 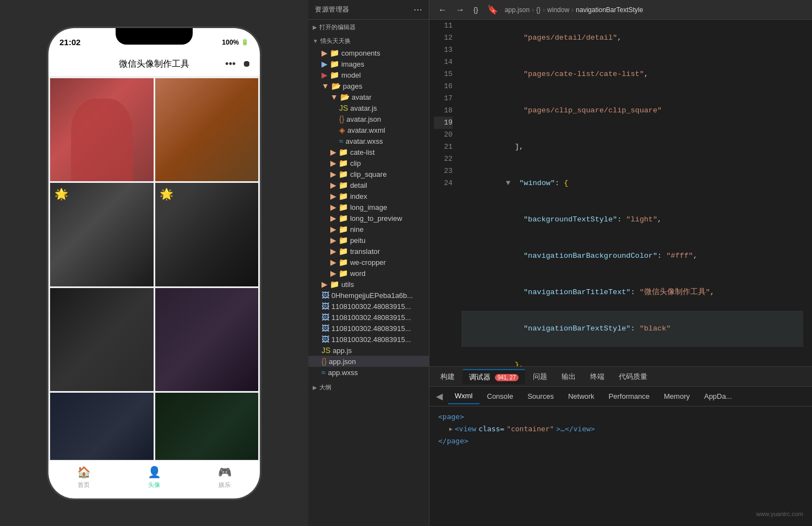 What do you see at coordinates (460, 10) in the screenshot?
I see `nav-forward-button: →` at bounding box center [460, 10].